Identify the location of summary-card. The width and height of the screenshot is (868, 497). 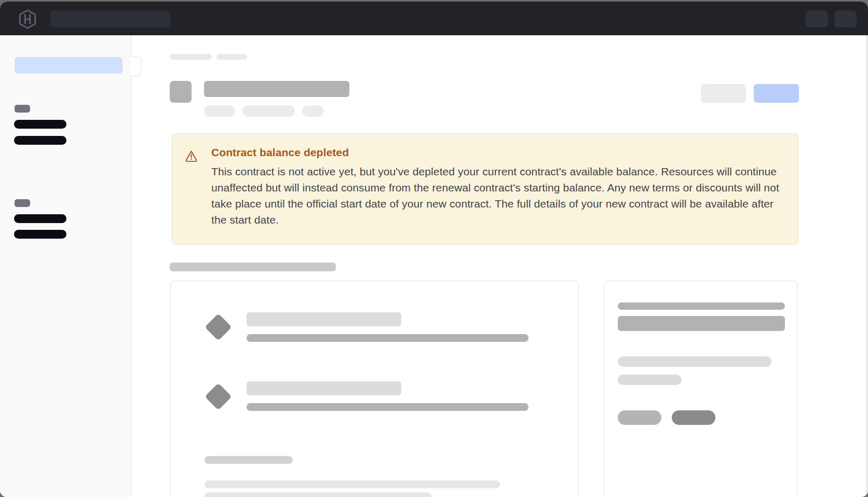
(701, 389).